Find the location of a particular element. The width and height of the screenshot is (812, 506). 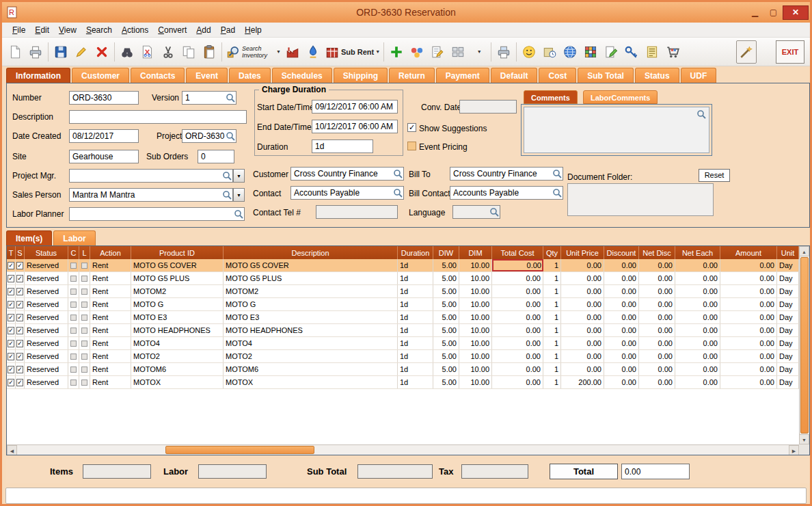

scroll-left-icon: ◀ is located at coordinates (12, 450).